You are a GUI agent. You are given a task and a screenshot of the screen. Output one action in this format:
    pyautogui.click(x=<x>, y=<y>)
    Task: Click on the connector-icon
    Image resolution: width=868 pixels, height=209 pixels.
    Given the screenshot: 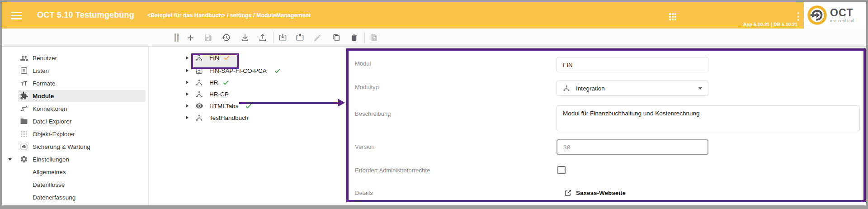 What is the action you would take?
    pyautogui.click(x=26, y=109)
    